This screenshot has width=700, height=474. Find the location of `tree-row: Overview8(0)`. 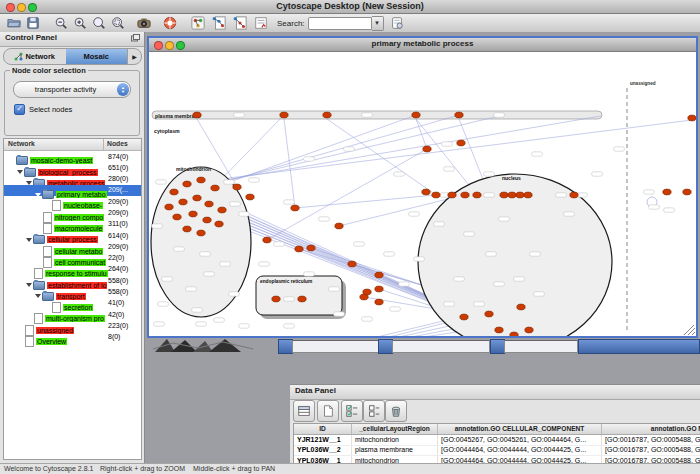

tree-row: Overview8(0) is located at coordinates (72, 338).